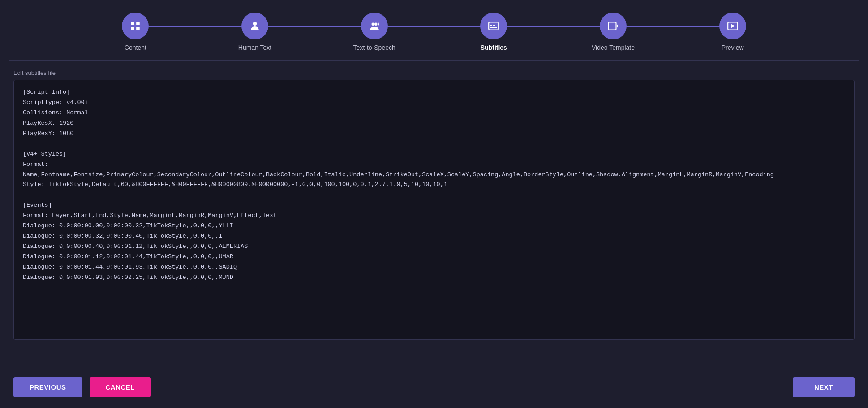 The image size is (868, 408). What do you see at coordinates (824, 387) in the screenshot?
I see `footer-right: NEXT` at bounding box center [824, 387].